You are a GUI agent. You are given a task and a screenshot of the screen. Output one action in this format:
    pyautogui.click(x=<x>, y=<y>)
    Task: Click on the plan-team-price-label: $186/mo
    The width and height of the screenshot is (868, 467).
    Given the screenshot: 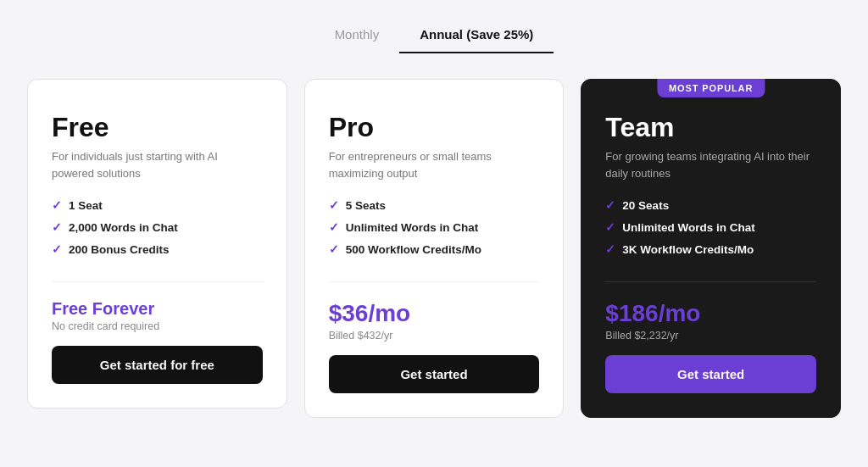 What is the action you would take?
    pyautogui.click(x=710, y=314)
    